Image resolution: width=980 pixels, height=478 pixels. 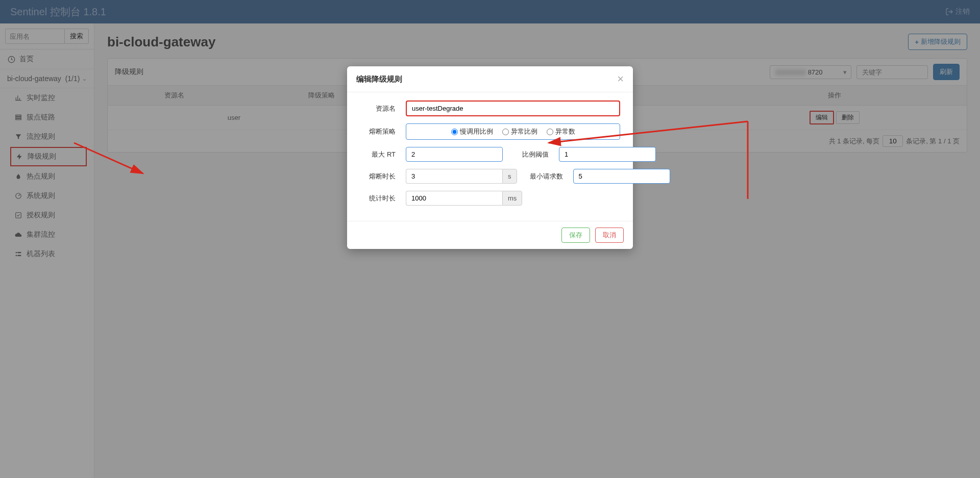 I want to click on time-window-input, so click(x=454, y=177).